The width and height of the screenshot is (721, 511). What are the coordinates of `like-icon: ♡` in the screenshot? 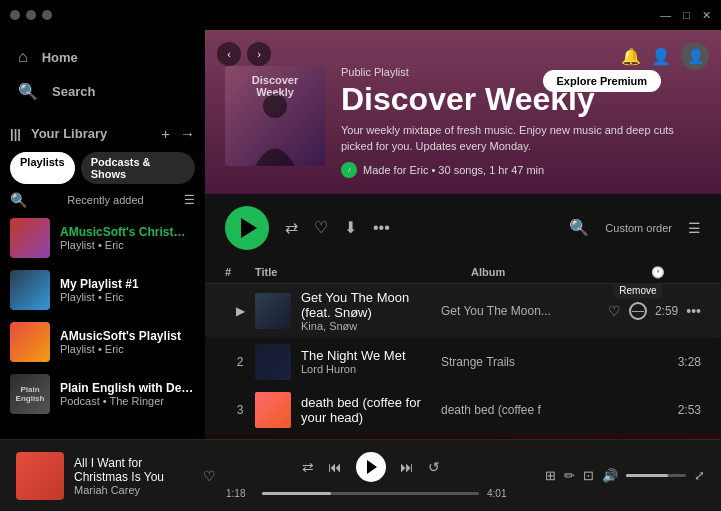 It's located at (321, 228).